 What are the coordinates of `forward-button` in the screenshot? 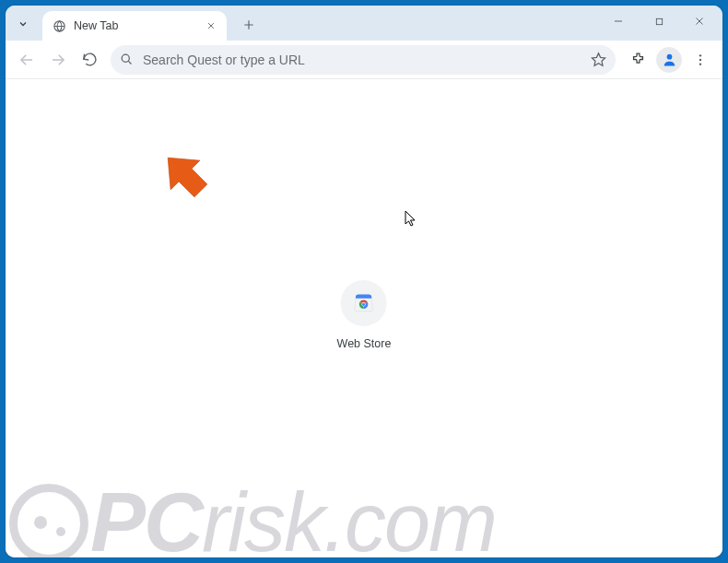 It's located at (58, 60).